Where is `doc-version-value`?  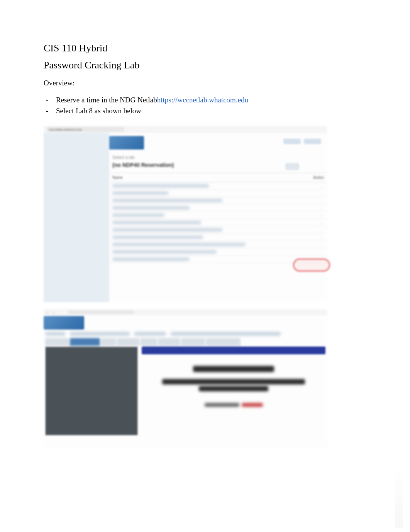
doc-version-value is located at coordinates (252, 405).